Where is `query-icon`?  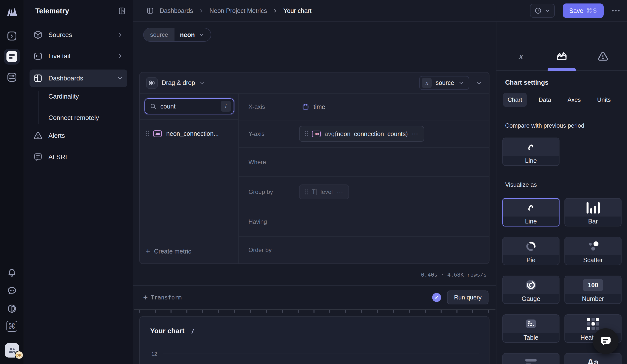 query-icon is located at coordinates (12, 57).